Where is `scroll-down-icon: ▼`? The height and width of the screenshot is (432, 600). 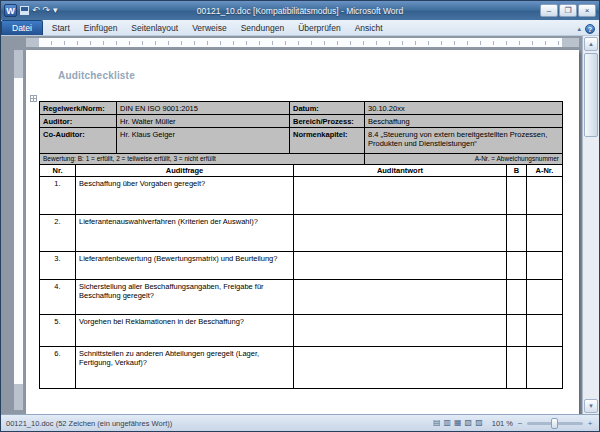 scroll-down-icon: ▼ is located at coordinates (591, 406).